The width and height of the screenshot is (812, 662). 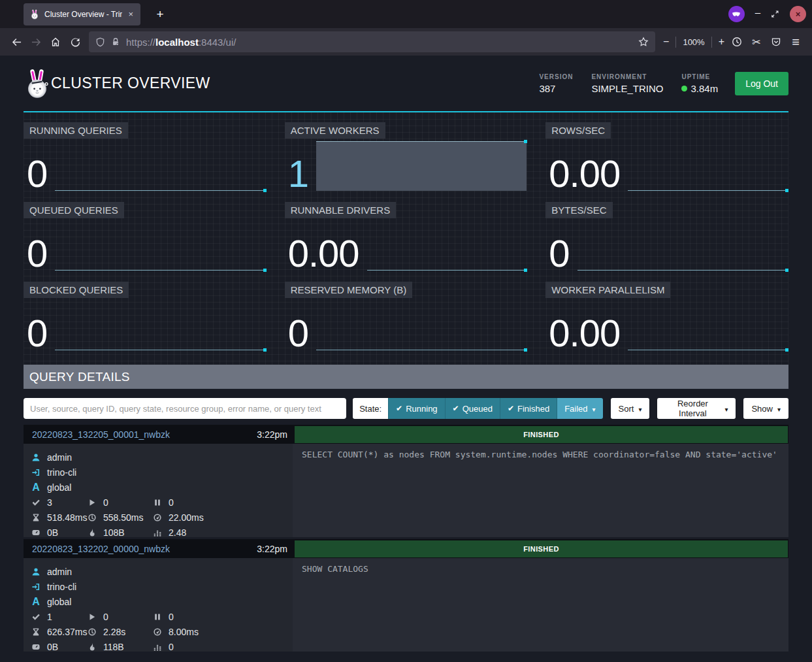 What do you see at coordinates (643, 42) in the screenshot?
I see `bookmark-star-icon` at bounding box center [643, 42].